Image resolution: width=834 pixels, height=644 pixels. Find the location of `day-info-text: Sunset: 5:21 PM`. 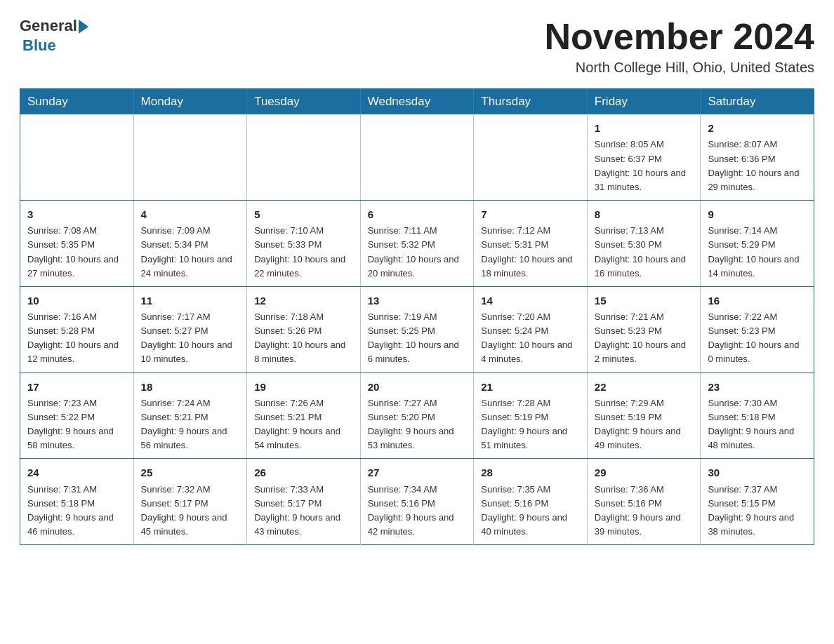

day-info-text: Sunset: 5:21 PM is located at coordinates (191, 417).